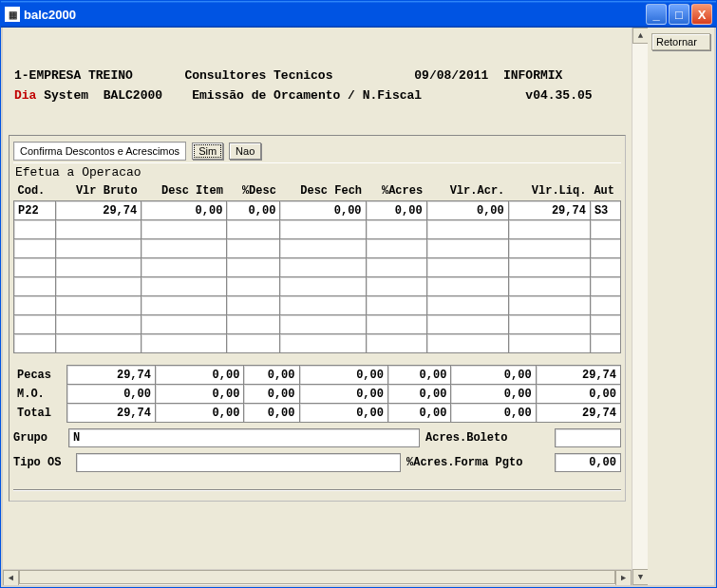 The width and height of the screenshot is (717, 588). I want to click on vertical-scrollbar: ▲ ▼, so click(640, 306).